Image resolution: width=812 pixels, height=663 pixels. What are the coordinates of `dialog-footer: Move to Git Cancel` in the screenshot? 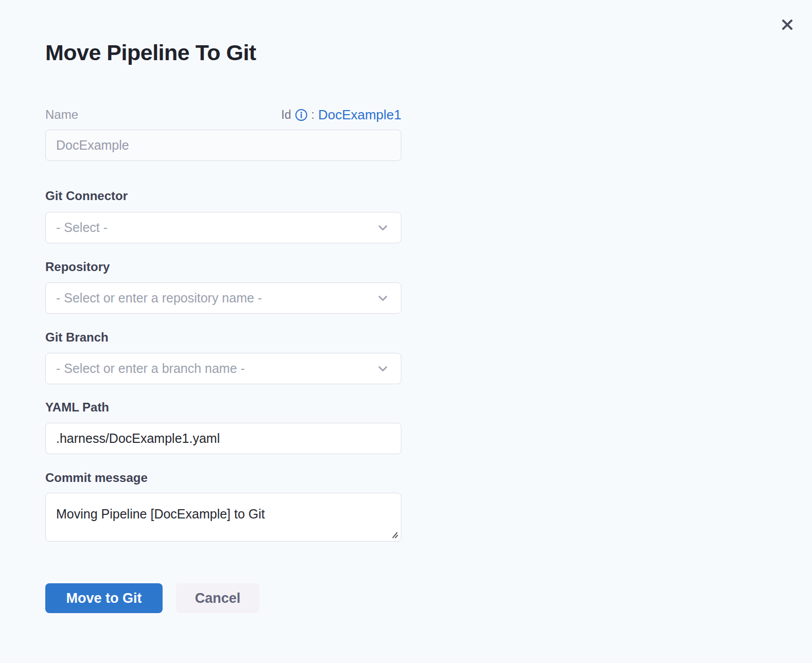 It's located at (223, 598).